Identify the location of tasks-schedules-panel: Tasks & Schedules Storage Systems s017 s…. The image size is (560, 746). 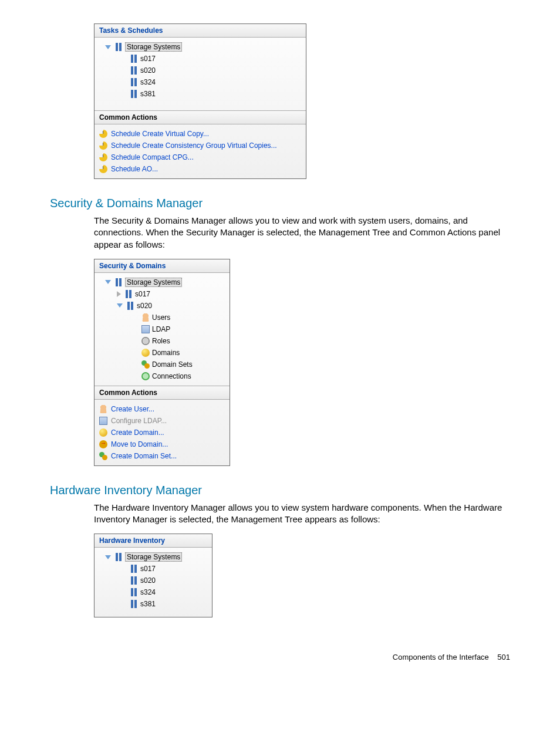
(200, 101).